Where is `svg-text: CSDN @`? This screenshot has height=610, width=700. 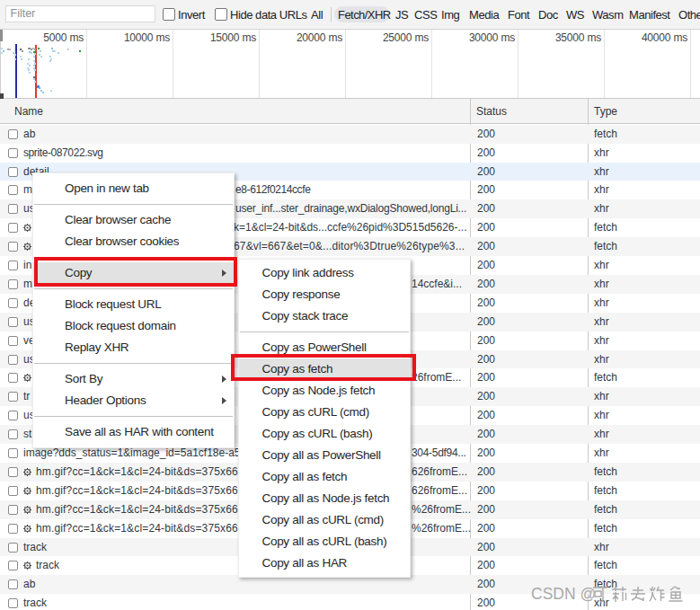
svg-text: CSDN @ is located at coordinates (563, 594).